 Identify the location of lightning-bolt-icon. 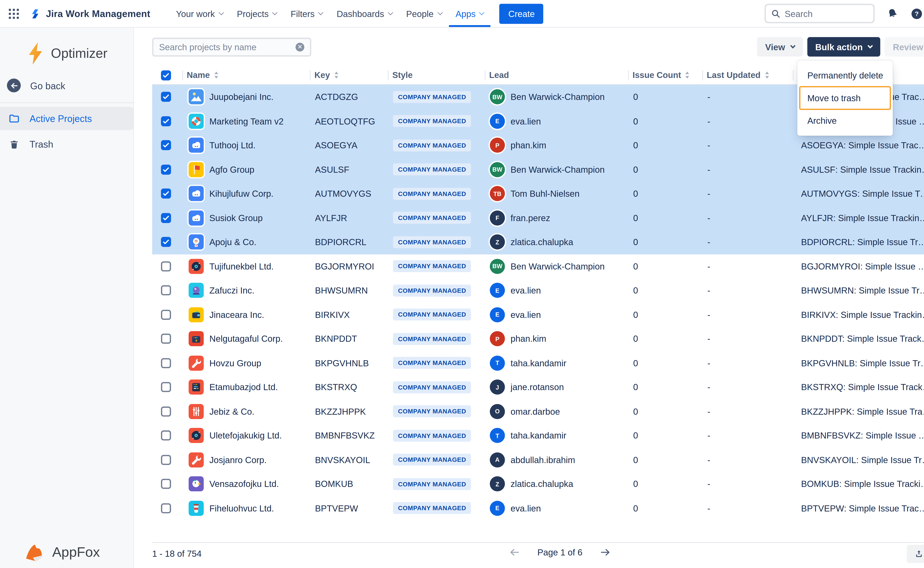
(35, 53).